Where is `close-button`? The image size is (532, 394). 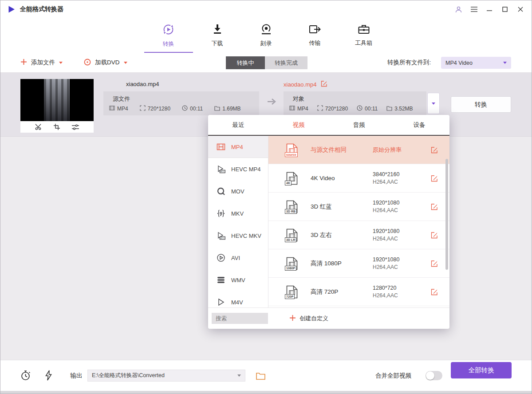 close-button is located at coordinates (520, 9).